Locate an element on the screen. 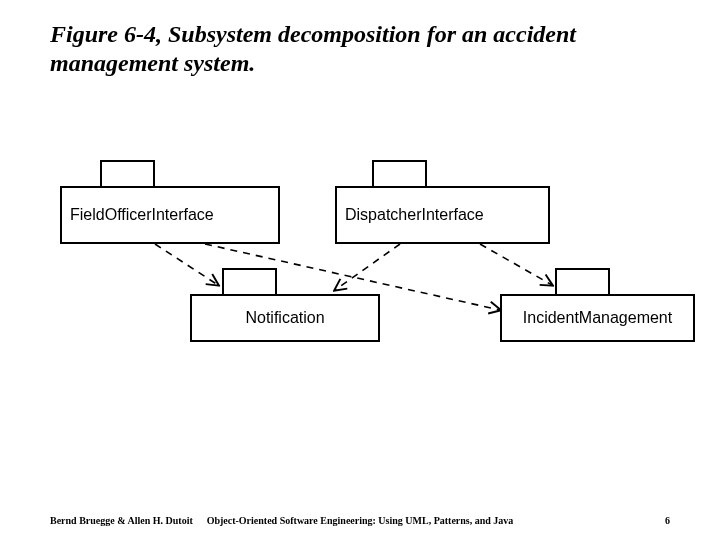 This screenshot has height=540, width=720. package-tab-fieldofficer is located at coordinates (128, 173).